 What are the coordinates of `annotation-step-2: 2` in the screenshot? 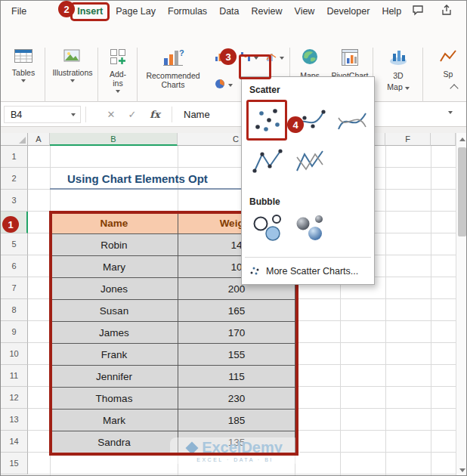 It's located at (66, 9).